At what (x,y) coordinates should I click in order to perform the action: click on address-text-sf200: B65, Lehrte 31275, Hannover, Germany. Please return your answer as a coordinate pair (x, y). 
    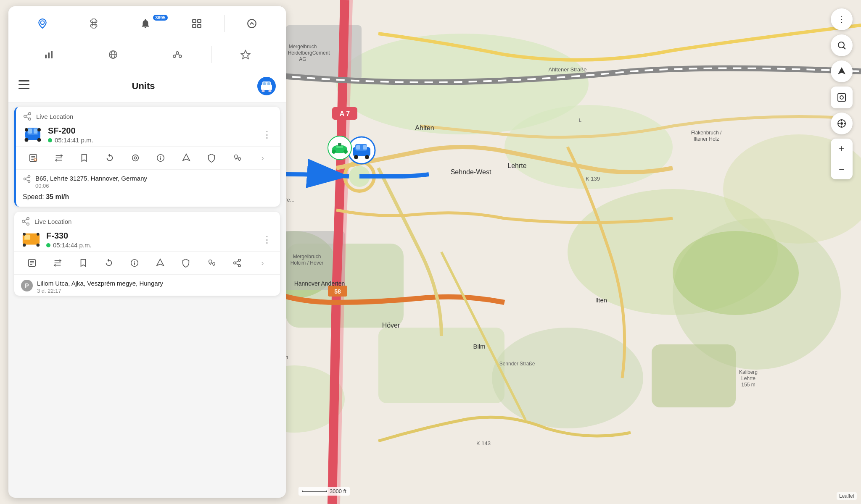
    Looking at the image, I should click on (91, 178).